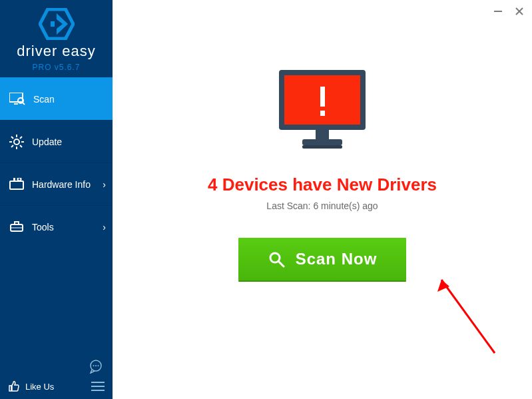 Image resolution: width=532 pixels, height=399 pixels. What do you see at coordinates (98, 386) in the screenshot?
I see `menu-icon` at bounding box center [98, 386].